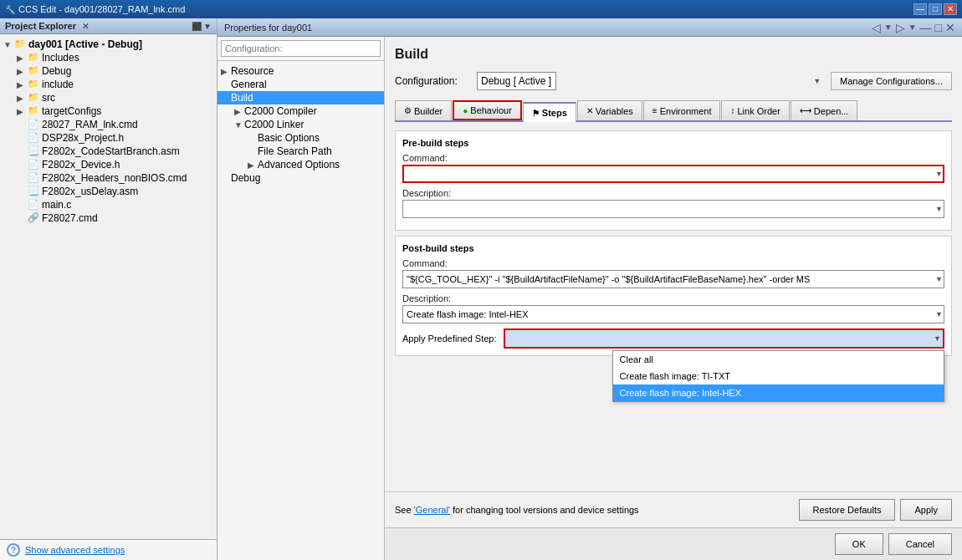  I want to click on depen-icon: ⟷, so click(806, 110).